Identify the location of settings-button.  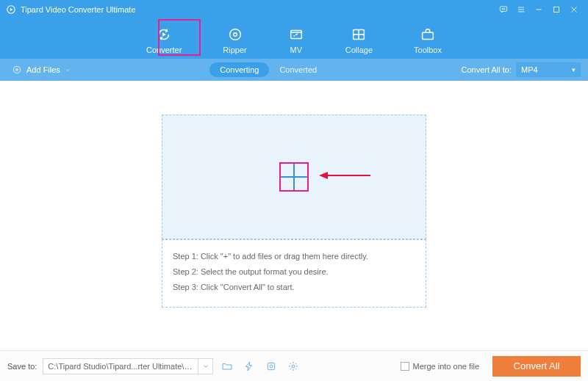
(293, 366).